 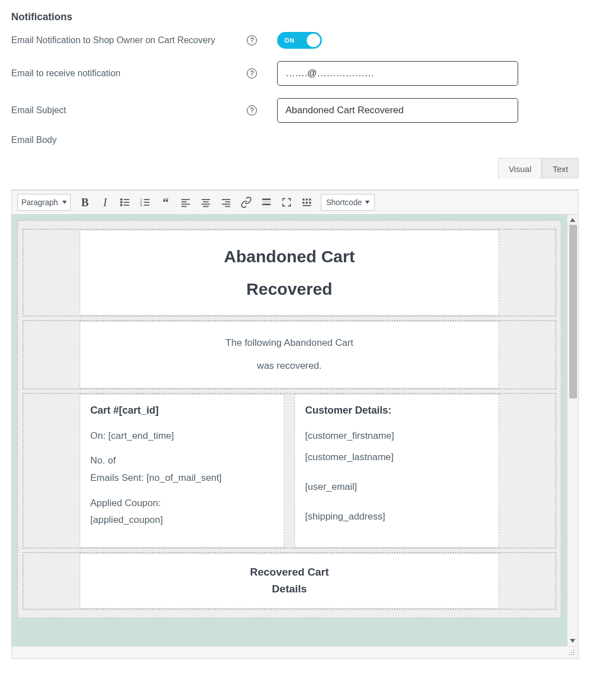 I want to click on editor-tabs: Visual Text, so click(x=295, y=168).